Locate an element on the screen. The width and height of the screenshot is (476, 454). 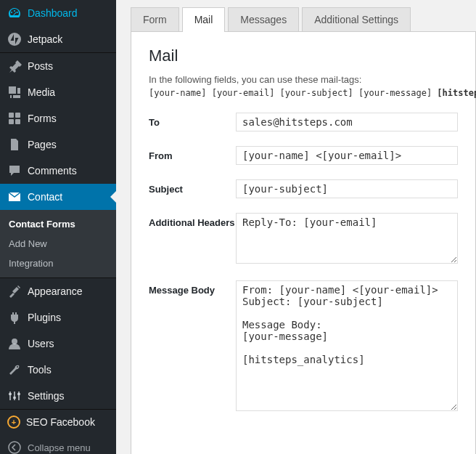
comments-icon is located at coordinates (15, 171).